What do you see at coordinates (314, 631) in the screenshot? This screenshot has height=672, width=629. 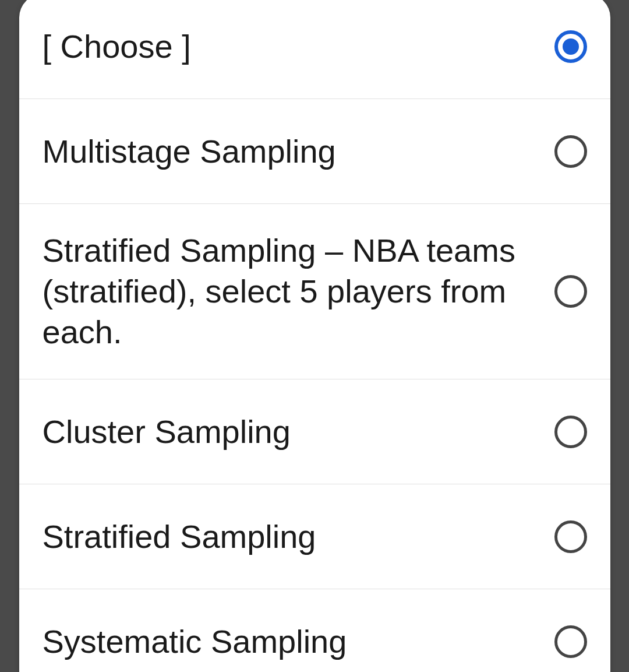 I see `dropdown-option-systematic: Systematic Sampling` at bounding box center [314, 631].